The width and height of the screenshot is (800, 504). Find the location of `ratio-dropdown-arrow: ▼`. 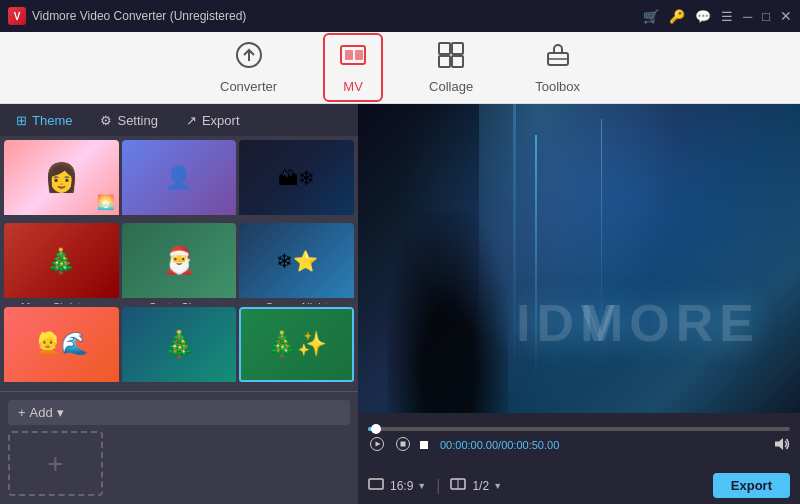

ratio-dropdown-arrow: ▼ is located at coordinates (422, 486).